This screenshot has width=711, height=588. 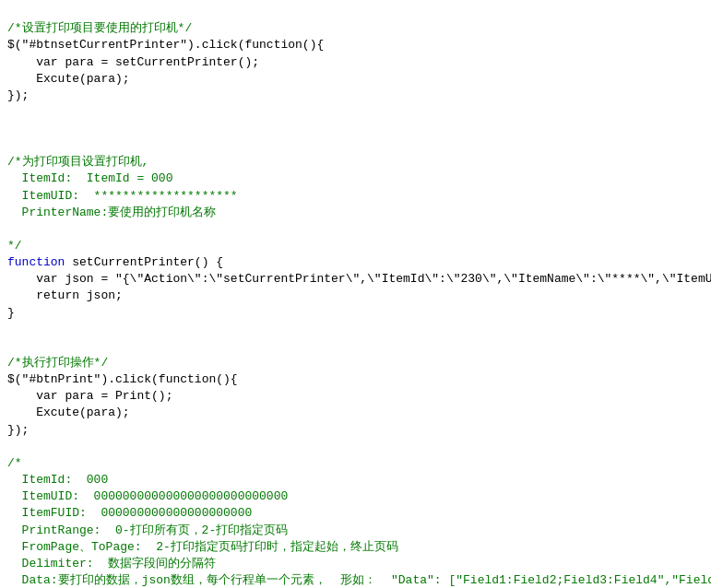 What do you see at coordinates (356, 45) in the screenshot?
I see `code-line: $("#btnsetCurrentPrinter").click(functio…` at bounding box center [356, 45].